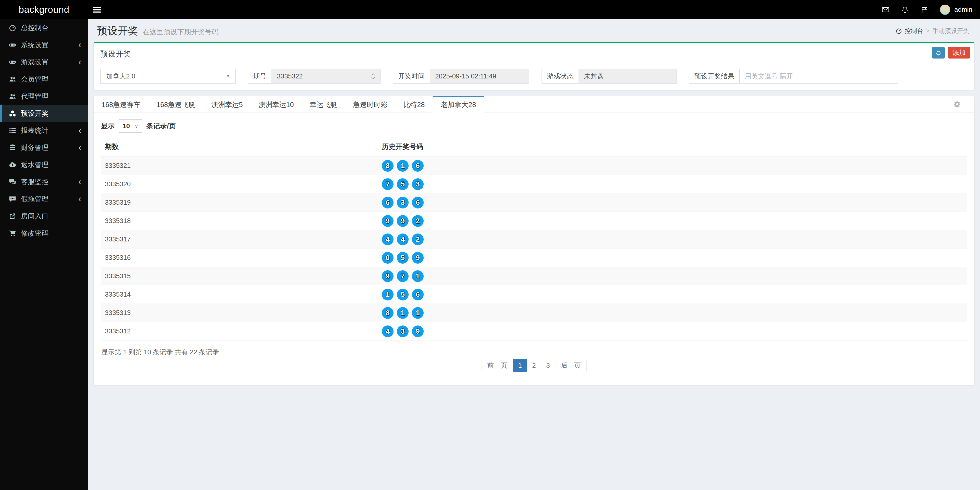  Describe the element at coordinates (534, 147) in the screenshot. I see `table-header-row: 期数 历史开奖号码` at that location.